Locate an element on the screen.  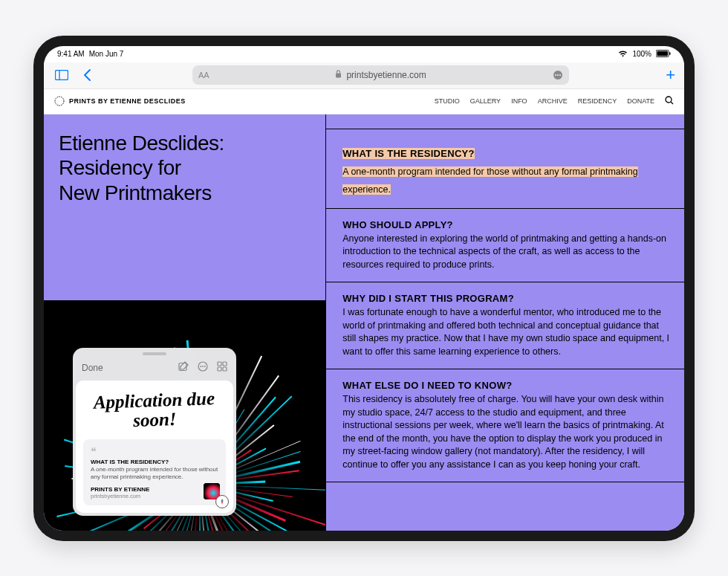
status-date: Mon Jun 7 is located at coordinates (107, 54).